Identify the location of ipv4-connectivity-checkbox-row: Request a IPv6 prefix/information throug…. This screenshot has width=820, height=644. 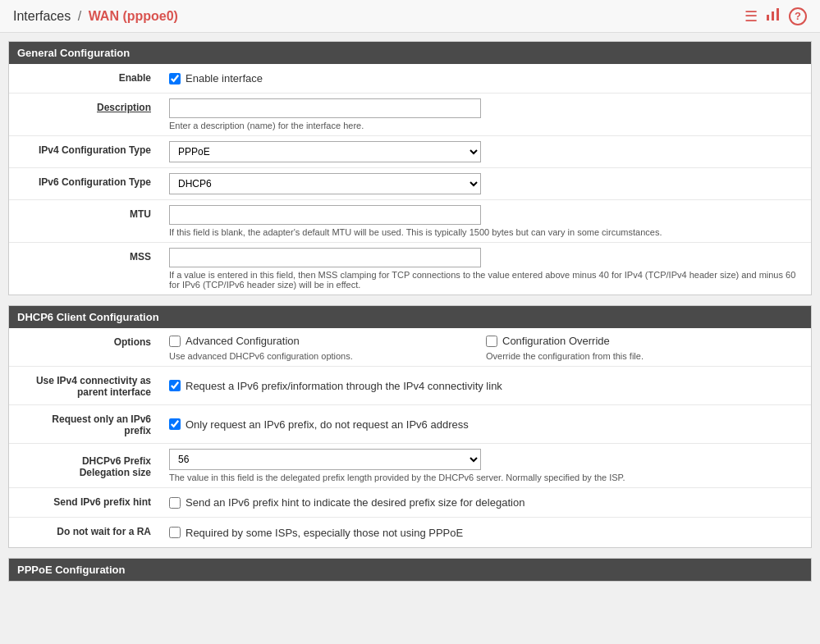
(486, 386).